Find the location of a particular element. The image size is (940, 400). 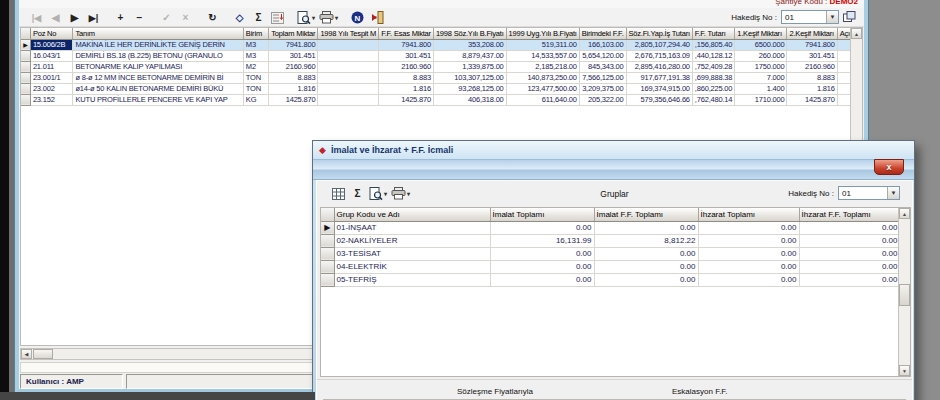

vscroll-thumb is located at coordinates (904, 295).